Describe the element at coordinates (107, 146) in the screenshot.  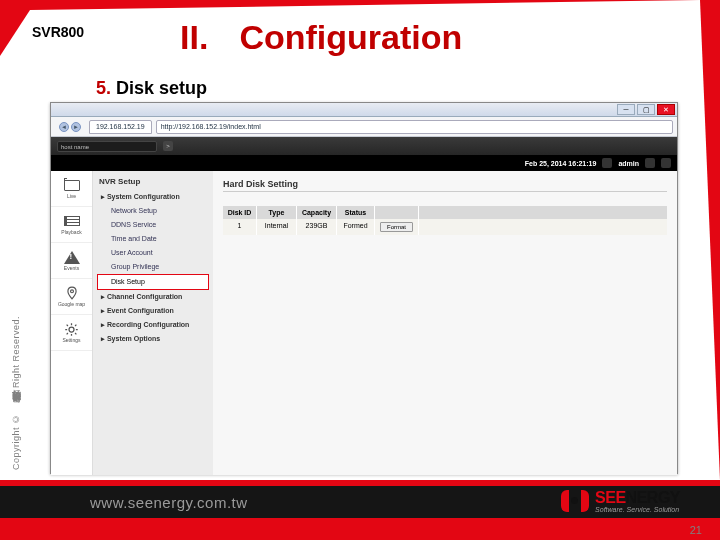
I see `host-name-input: host name` at that location.